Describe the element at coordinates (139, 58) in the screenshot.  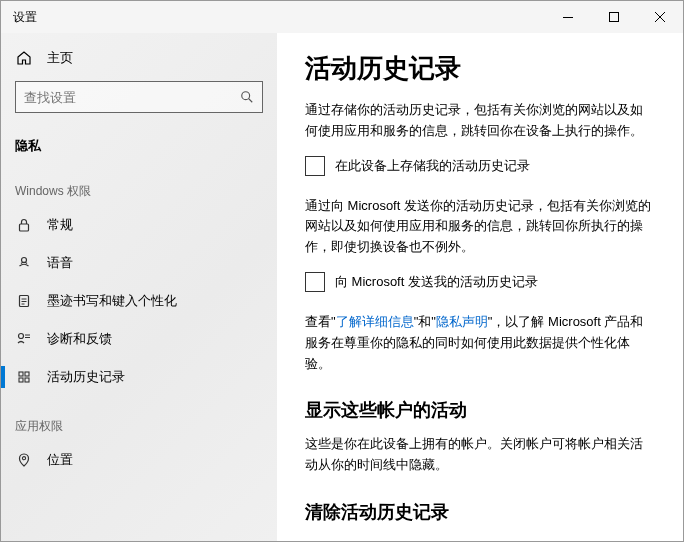
I see `sidebar-home: 主页` at that location.